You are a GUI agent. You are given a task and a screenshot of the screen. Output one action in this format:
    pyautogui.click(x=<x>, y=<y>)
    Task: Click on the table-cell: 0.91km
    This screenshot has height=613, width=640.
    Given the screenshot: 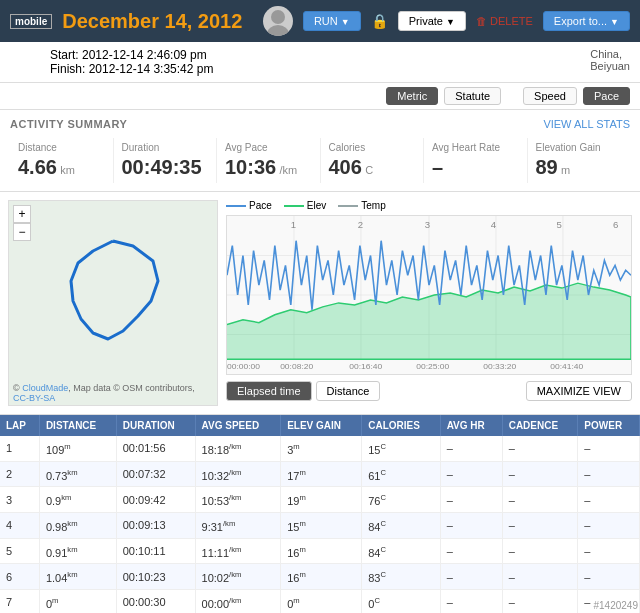 What is the action you would take?
    pyautogui.click(x=78, y=551)
    